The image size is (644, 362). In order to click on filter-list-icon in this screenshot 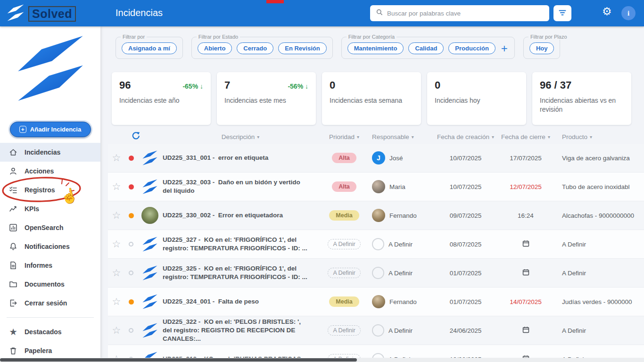, I will do `click(562, 13)`.